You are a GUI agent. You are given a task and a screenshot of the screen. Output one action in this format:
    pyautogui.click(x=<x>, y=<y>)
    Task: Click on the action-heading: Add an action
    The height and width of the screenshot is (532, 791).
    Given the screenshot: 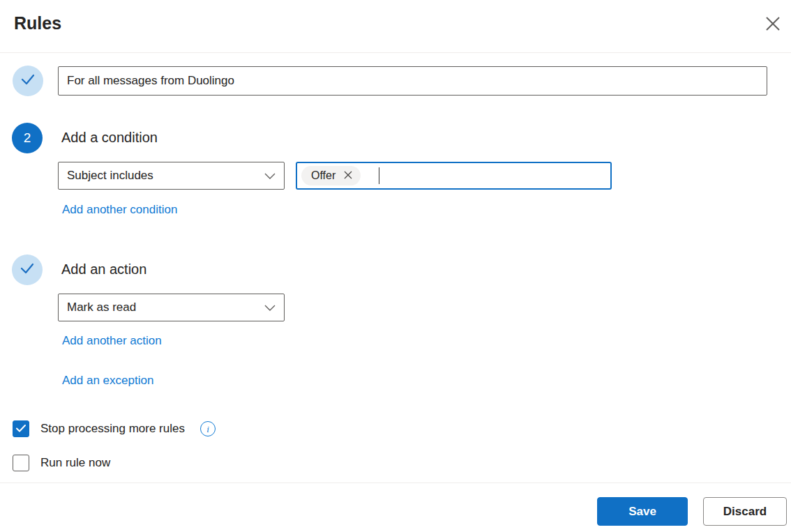 What is the action you would take?
    pyautogui.click(x=104, y=269)
    